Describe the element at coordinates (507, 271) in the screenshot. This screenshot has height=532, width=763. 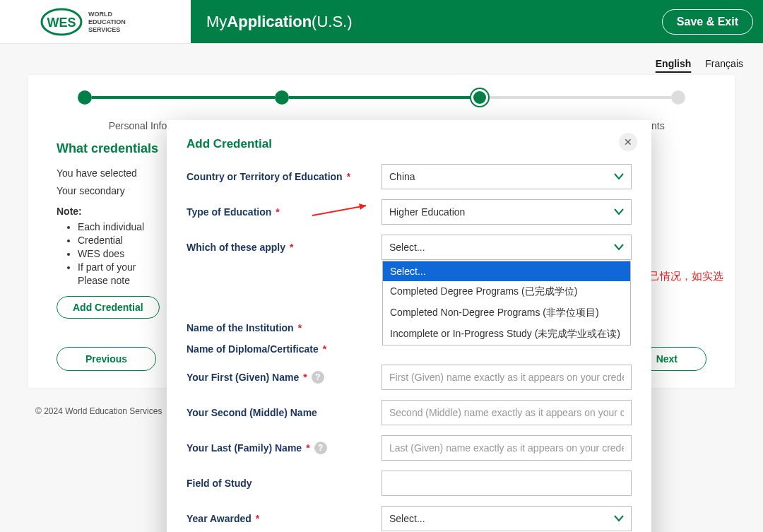
I see `dd-item-select: Select...` at that location.